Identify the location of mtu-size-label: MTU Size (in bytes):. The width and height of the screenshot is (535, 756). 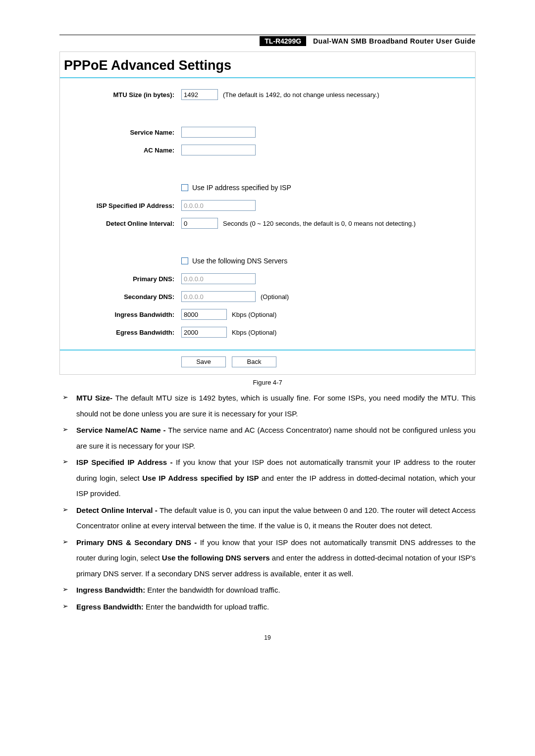
(123, 95).